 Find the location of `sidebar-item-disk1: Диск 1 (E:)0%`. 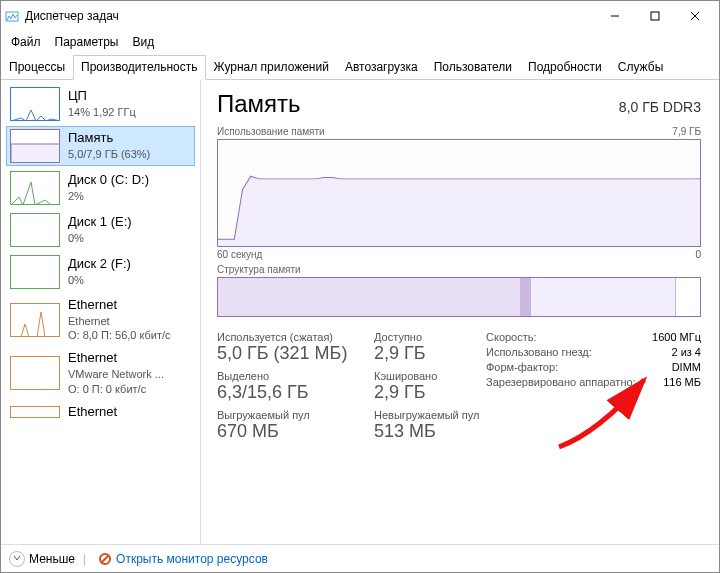

sidebar-item-disk1: Диск 1 (E:)0% is located at coordinates (100, 230).